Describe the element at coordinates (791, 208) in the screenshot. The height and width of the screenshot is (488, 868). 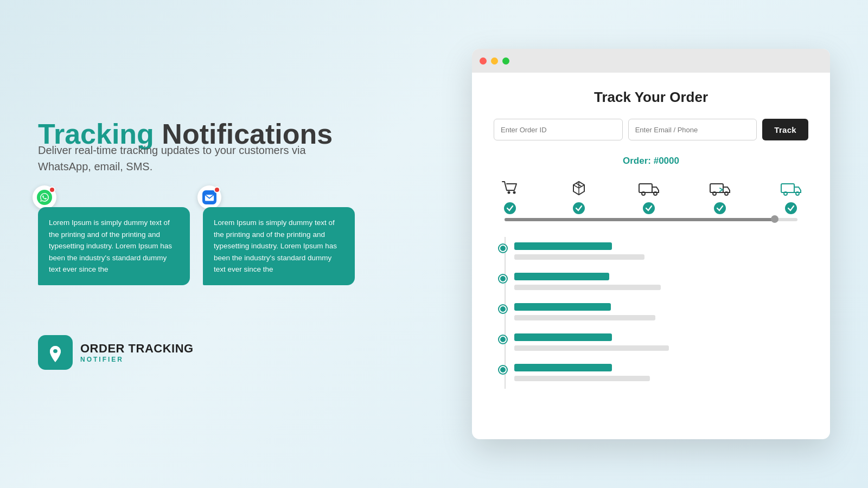
I see `delivered-check` at that location.